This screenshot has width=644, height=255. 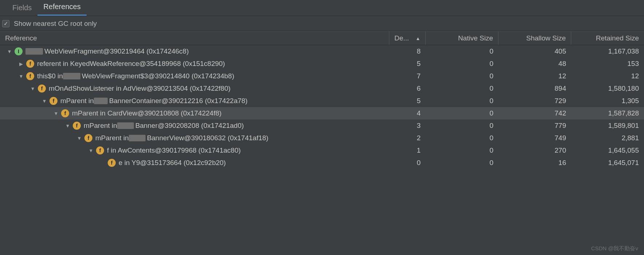 What do you see at coordinates (195, 126) in the screenshot?
I see `reference-cell: ▼fmParent in Banner@390208208 (0x17421ad…` at bounding box center [195, 126].